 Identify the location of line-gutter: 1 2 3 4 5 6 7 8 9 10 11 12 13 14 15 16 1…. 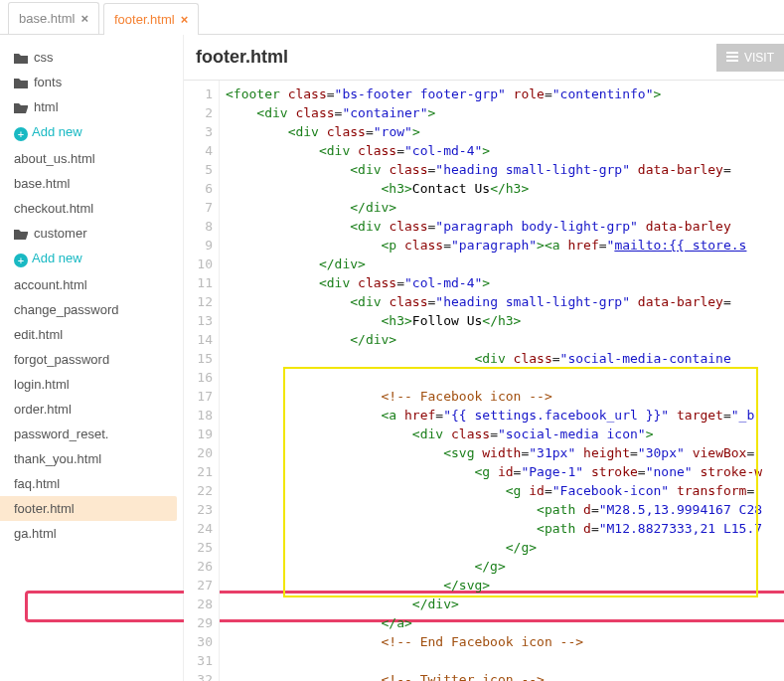
(202, 381).